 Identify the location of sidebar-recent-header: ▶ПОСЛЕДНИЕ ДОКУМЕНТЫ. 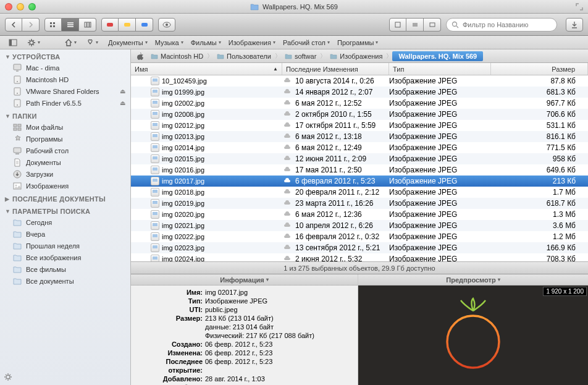
(65, 199).